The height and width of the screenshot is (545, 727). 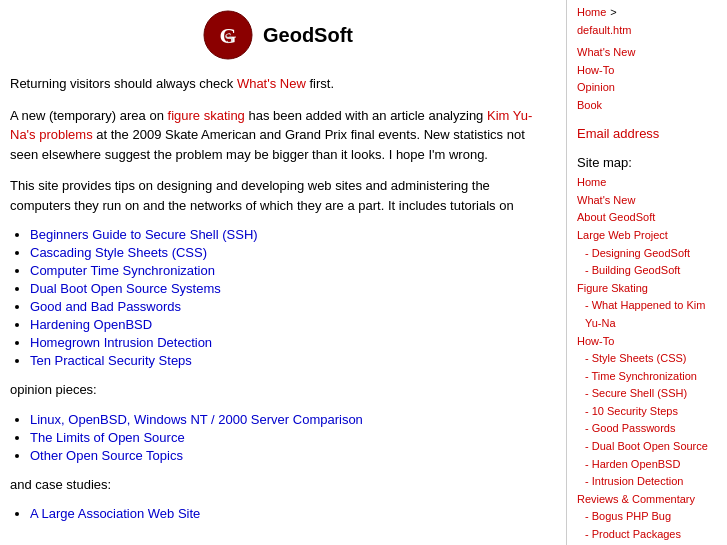 I want to click on tutorial-link: Hardening OpenBSD, so click(x=91, y=324).